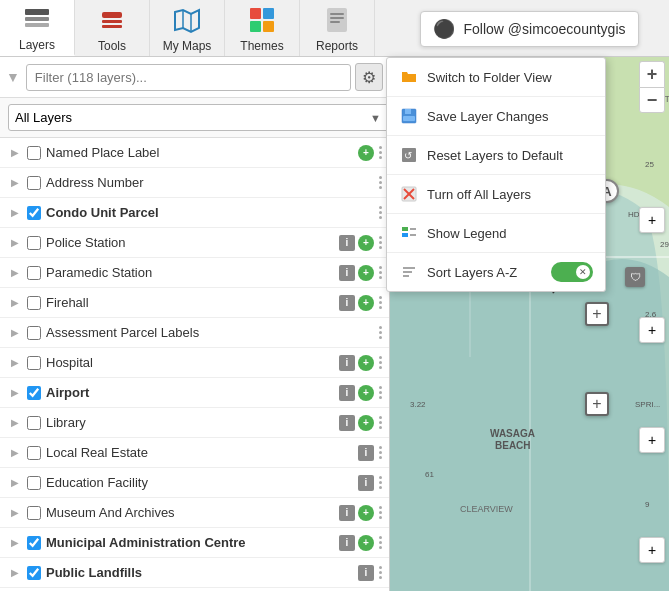  Describe the element at coordinates (200, 452) in the screenshot. I see `layer-name: Local Real Estate` at that location.